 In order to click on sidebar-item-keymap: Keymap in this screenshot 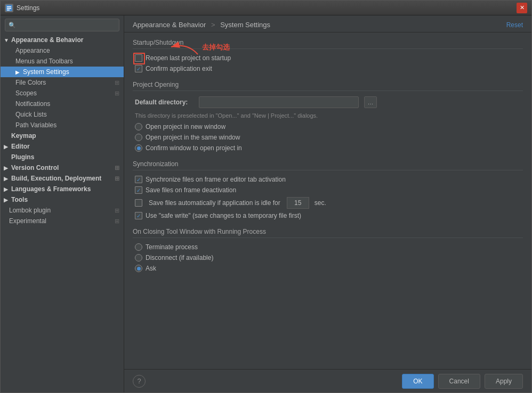, I will do `click(62, 136)`.